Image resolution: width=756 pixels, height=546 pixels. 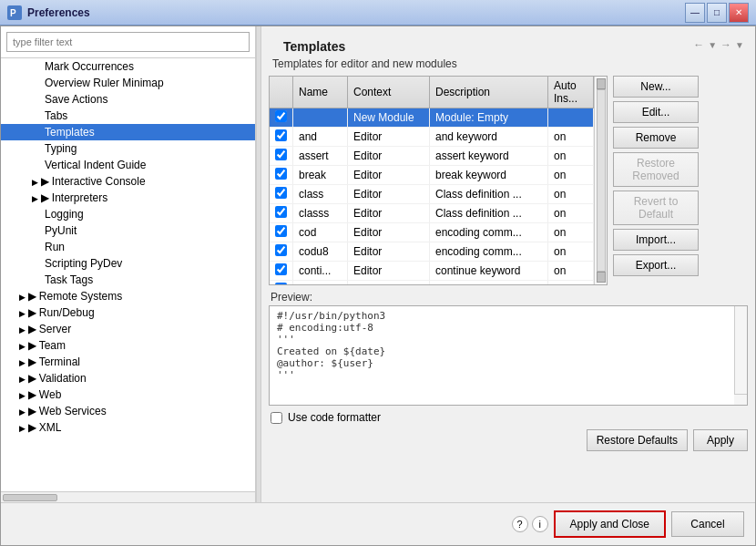 What do you see at coordinates (128, 263) in the screenshot?
I see `tree-item: Scripting PyDev` at bounding box center [128, 263].